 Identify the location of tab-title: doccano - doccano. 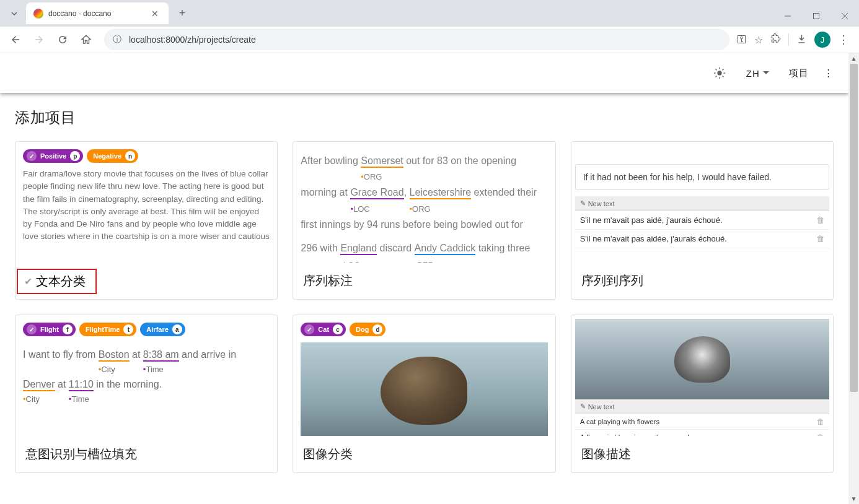
(99, 14).